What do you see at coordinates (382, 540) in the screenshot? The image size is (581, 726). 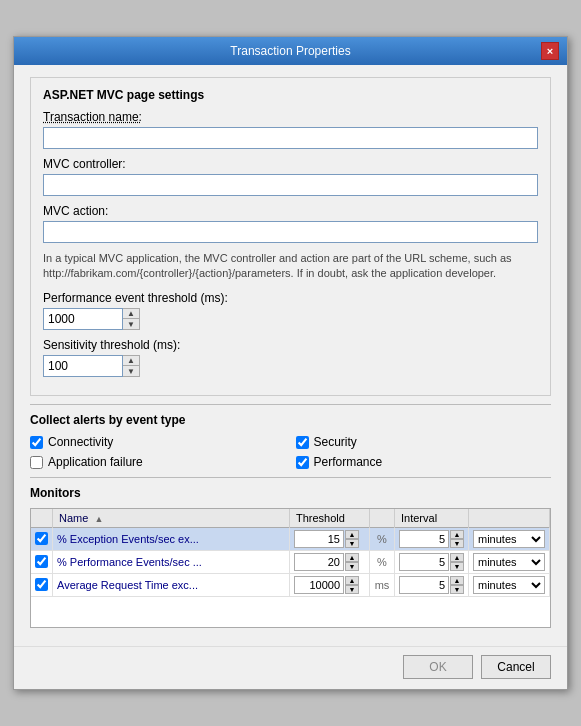 I see `row1-unit: %` at bounding box center [382, 540].